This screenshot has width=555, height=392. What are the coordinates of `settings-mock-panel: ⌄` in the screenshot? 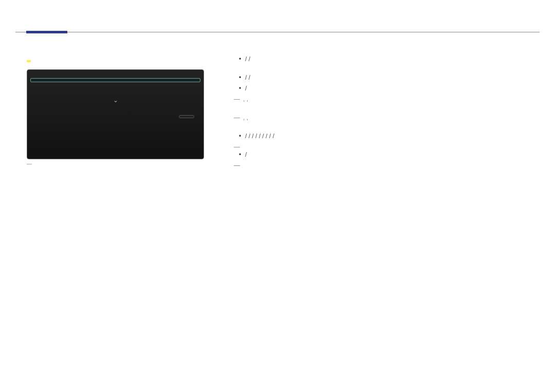 It's located at (115, 114).